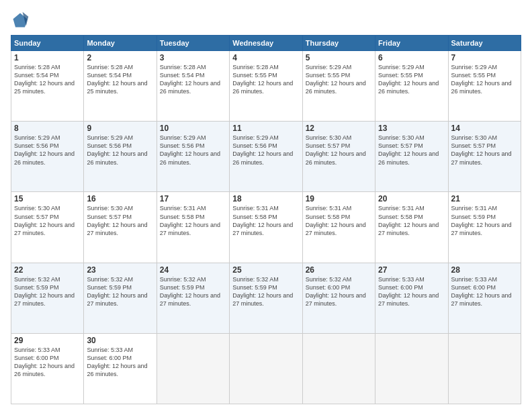 This screenshot has height=411, width=532. What do you see at coordinates (484, 43) in the screenshot?
I see `col-header-saturday: Saturday` at bounding box center [484, 43].